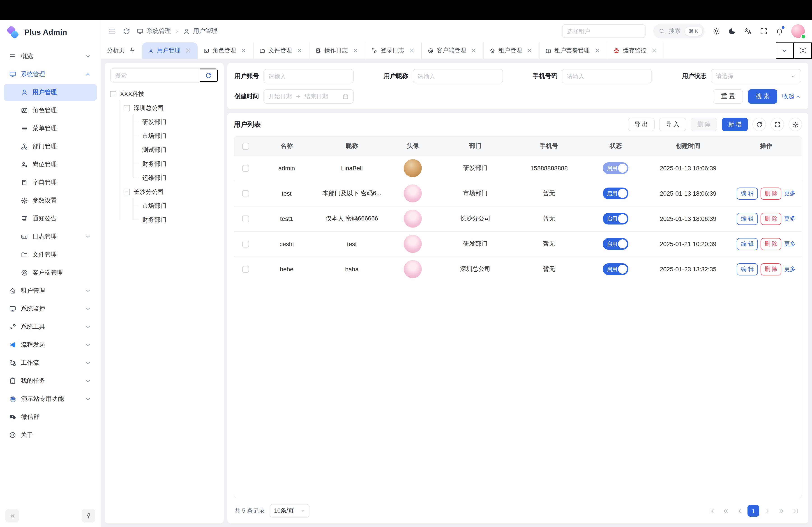  Describe the element at coordinates (121, 50) in the screenshot. I see `tab-analysis: 分析页` at that location.